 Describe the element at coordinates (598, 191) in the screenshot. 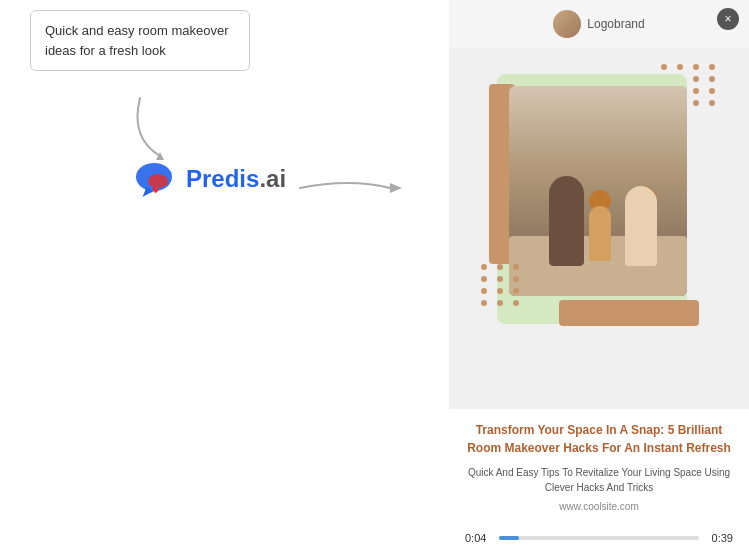

I see `family-photo-placeholder` at that location.